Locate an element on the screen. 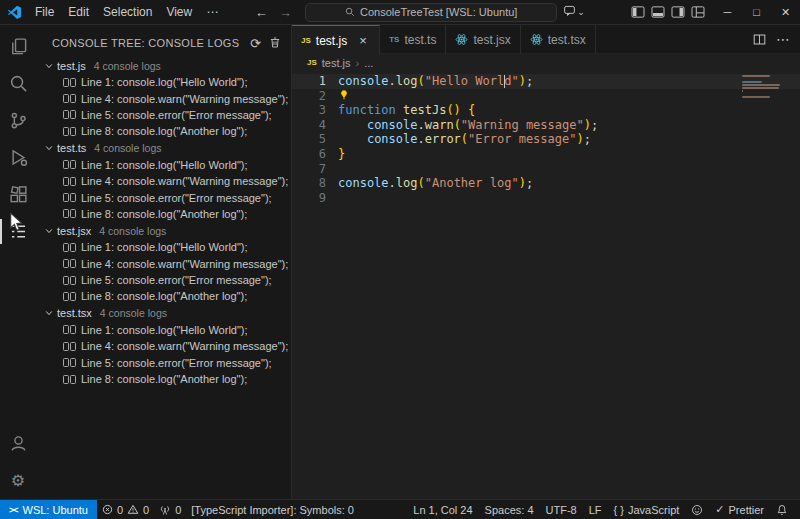 This screenshot has height=519, width=800. chevron-down-icon is located at coordinates (49, 231).